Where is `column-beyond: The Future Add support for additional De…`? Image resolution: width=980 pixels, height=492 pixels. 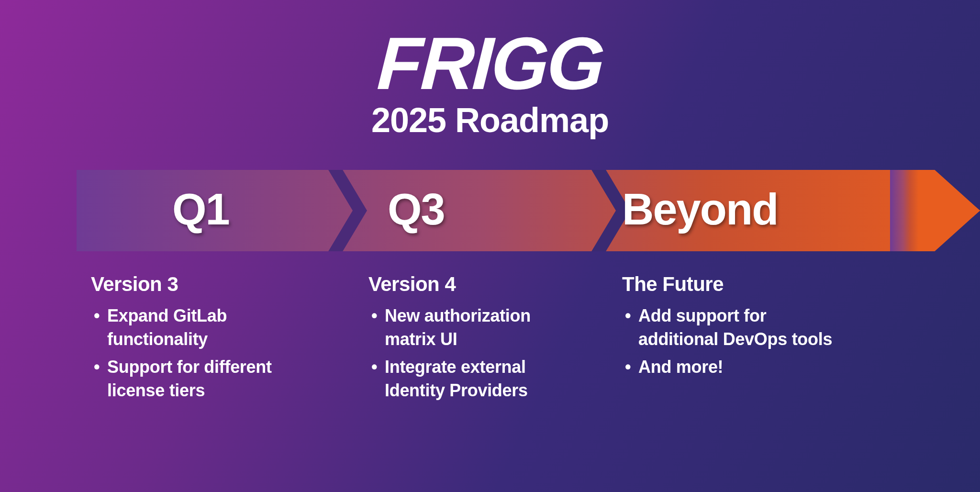 column-beyond: The Future Add support for additional De… is located at coordinates (727, 328).